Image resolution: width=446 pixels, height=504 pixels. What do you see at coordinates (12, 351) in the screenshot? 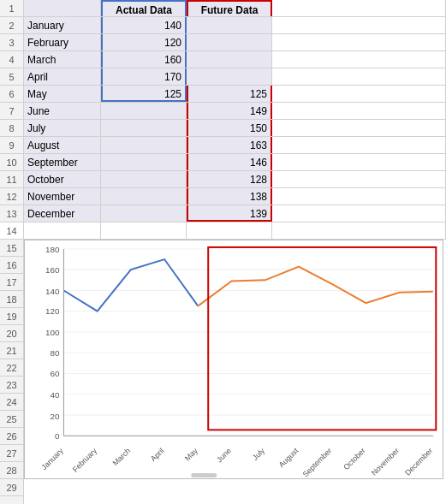
I see `row-num: 21` at bounding box center [12, 351].